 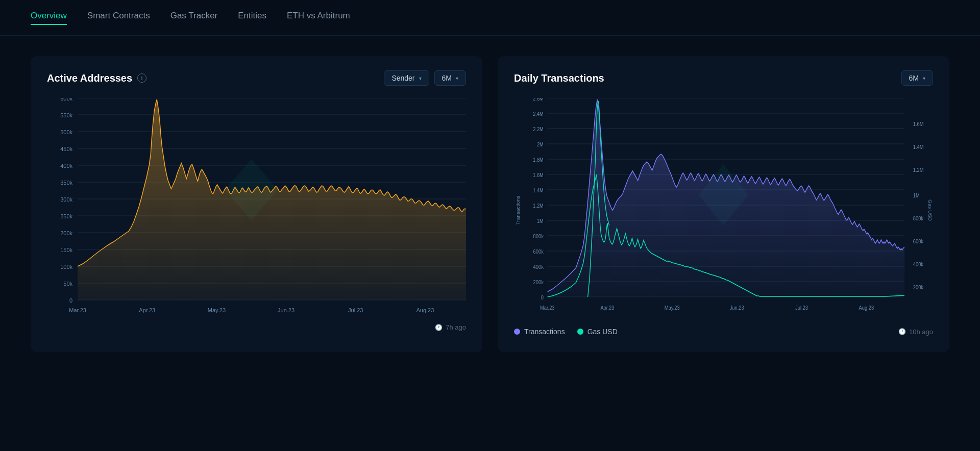 What do you see at coordinates (917, 78) in the screenshot?
I see `period-dropdown-transactions: 6M ▾` at bounding box center [917, 78].